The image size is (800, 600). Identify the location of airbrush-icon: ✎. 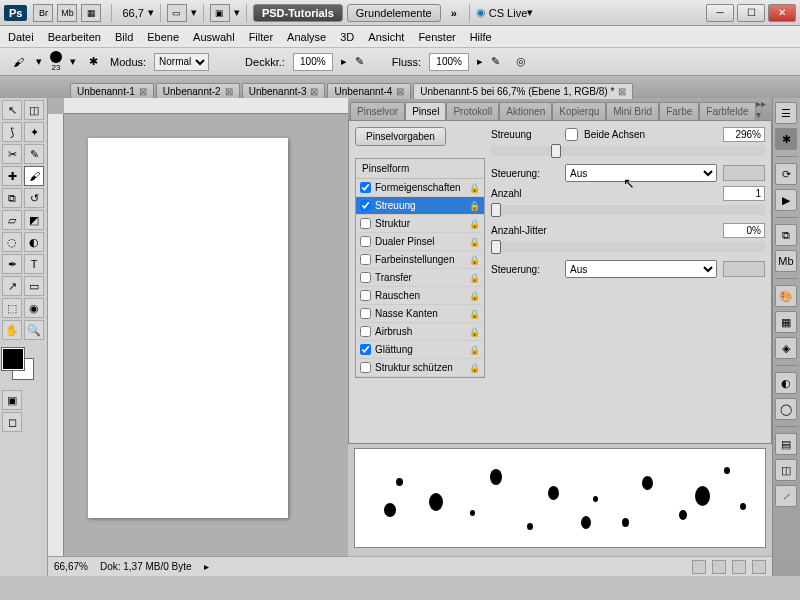
(496, 62).